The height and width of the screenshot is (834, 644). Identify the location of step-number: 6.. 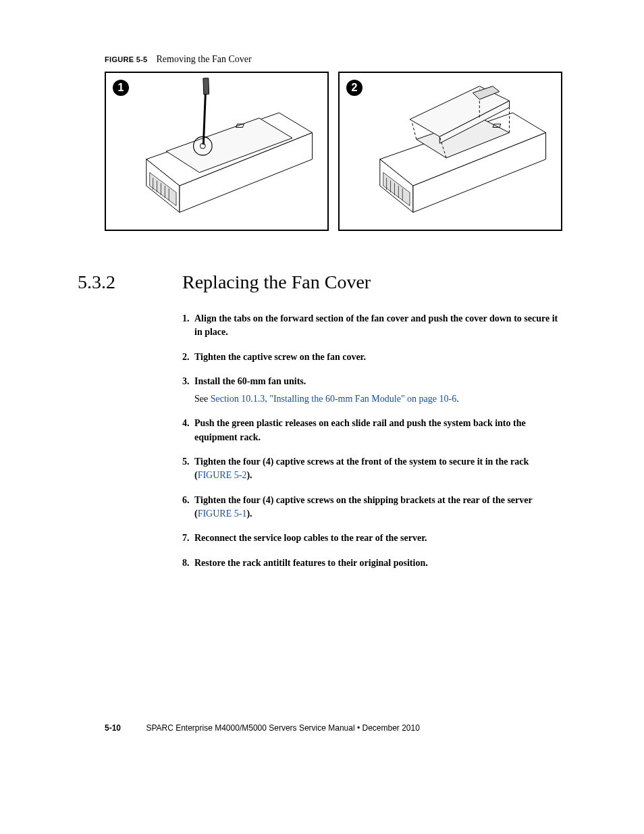
(188, 508).